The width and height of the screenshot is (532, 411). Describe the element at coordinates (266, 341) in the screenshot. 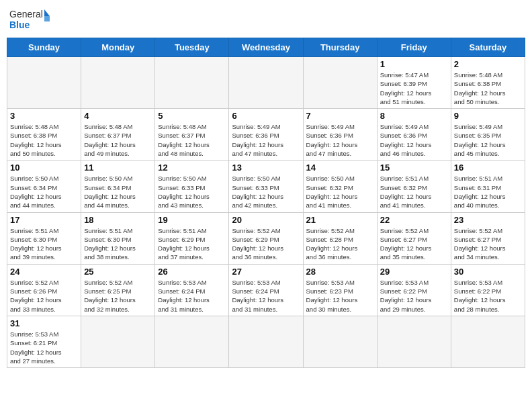

I see `week-row-6: 31Sunrise: 5:53 AM Sunset: 6:21 PM Dayli…` at that location.